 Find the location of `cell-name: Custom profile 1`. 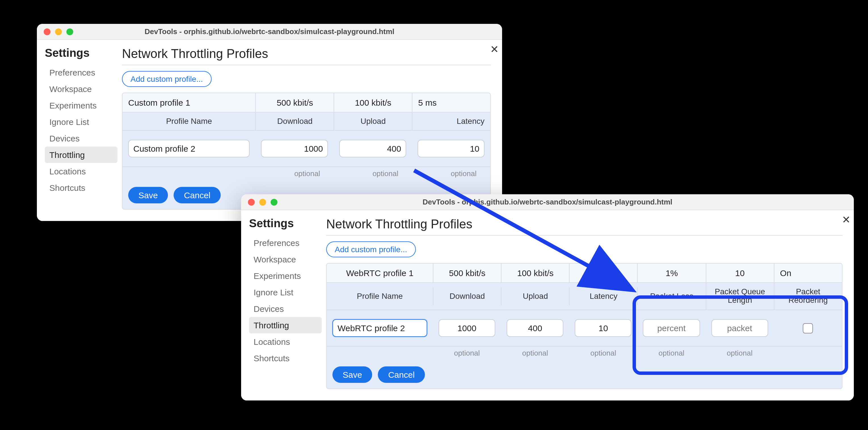

cell-name: Custom profile 1 is located at coordinates (189, 103).